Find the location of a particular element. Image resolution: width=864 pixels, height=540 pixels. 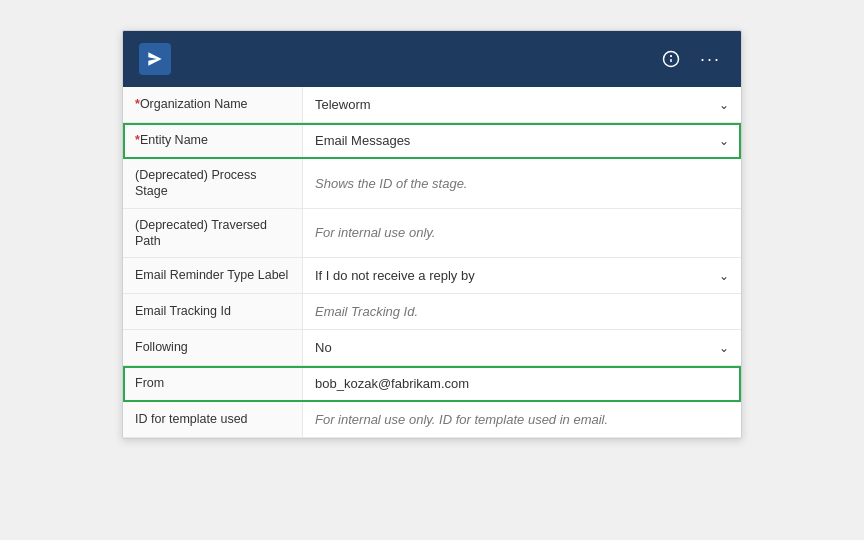

field-value-from is located at coordinates (522, 384).